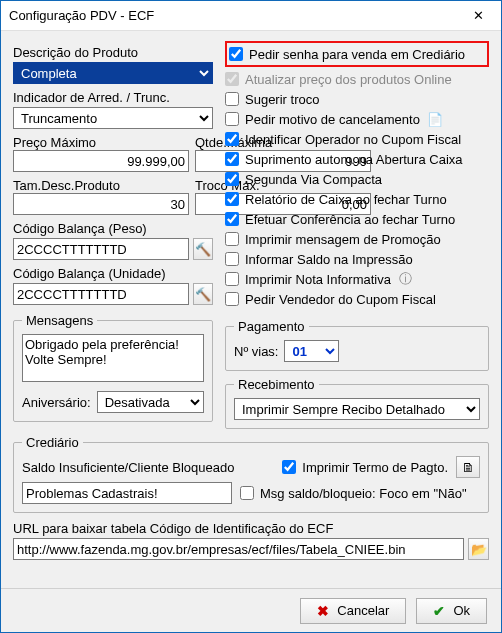 The image size is (502, 633). Describe the element at coordinates (439, 611) in the screenshot. I see `check-icon: ✔` at that location.